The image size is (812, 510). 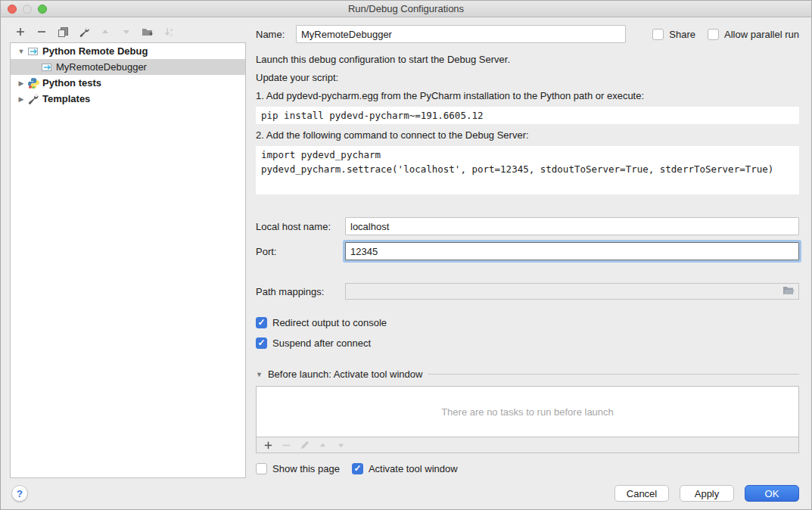 What do you see at coordinates (754, 35) in the screenshot?
I see `allow-parallel-run-checkbox-group: Allow parallel run` at bounding box center [754, 35].